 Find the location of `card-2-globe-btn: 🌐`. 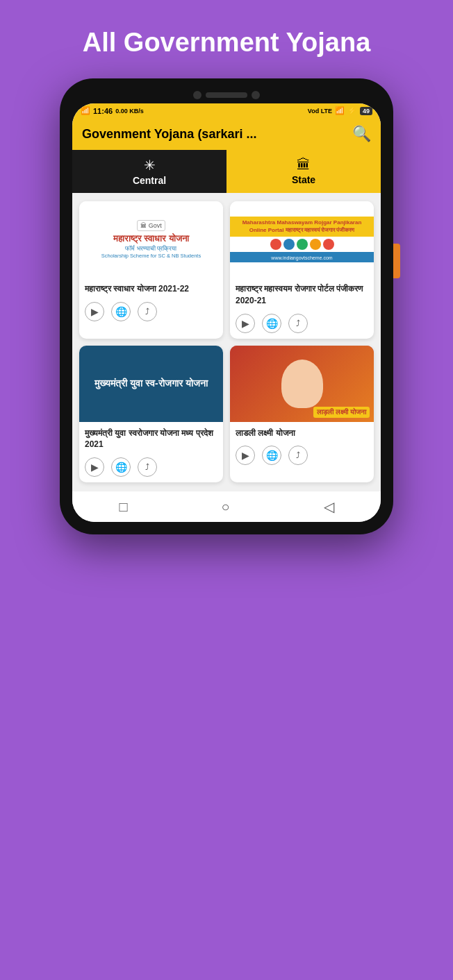

card-2-globe-btn: 🌐 is located at coordinates (272, 323).